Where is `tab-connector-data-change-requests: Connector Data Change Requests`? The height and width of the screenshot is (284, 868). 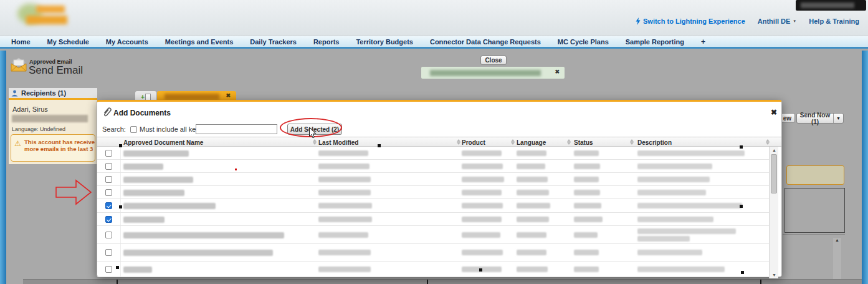 tab-connector-data-change-requests: Connector Data Change Requests is located at coordinates (485, 42).